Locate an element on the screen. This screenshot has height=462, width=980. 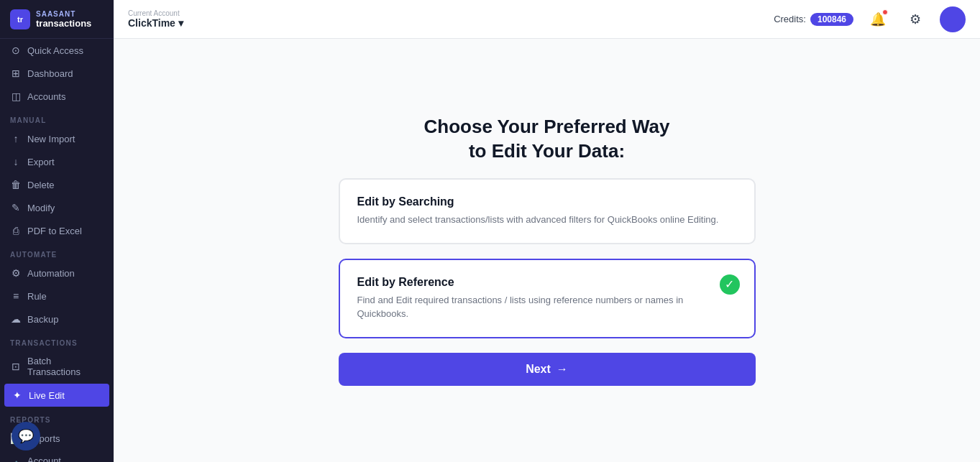
selected-check-icon: ✓ is located at coordinates (730, 285).